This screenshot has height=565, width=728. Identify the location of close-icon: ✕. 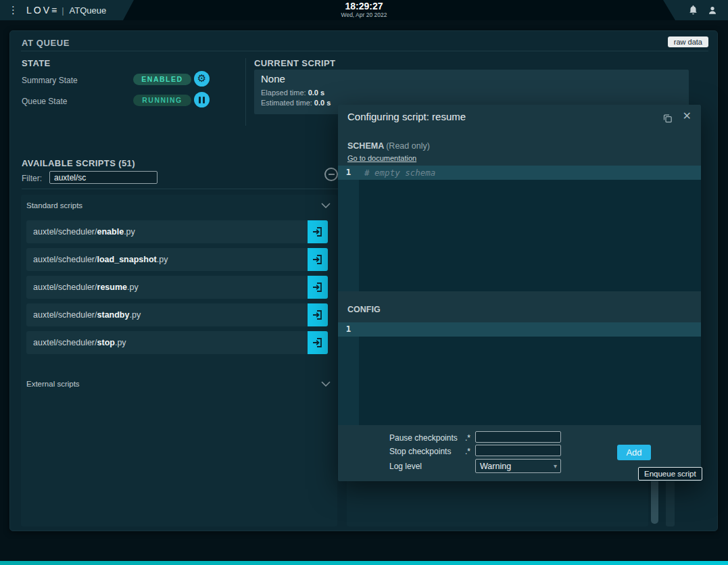
(687, 116).